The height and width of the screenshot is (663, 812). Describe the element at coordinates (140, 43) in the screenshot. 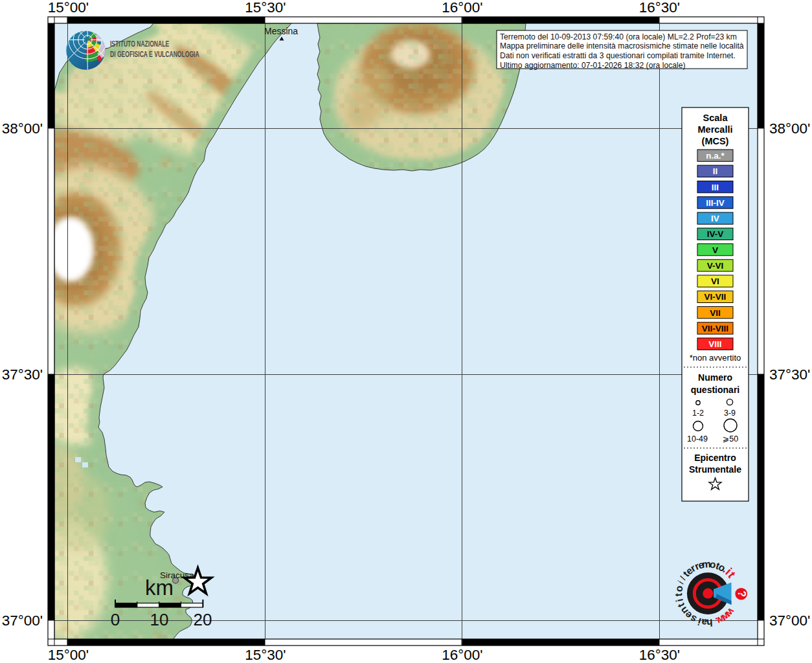

I see `svg-text: ISTITUTO NAZIONALE` at that location.